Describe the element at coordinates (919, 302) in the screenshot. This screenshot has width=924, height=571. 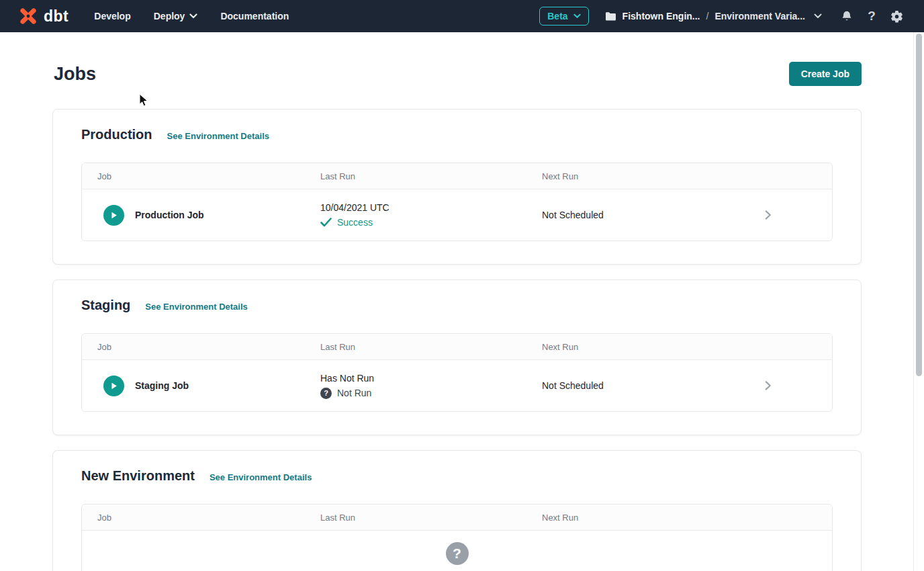
I see `vertical-scrollbar-track` at that location.